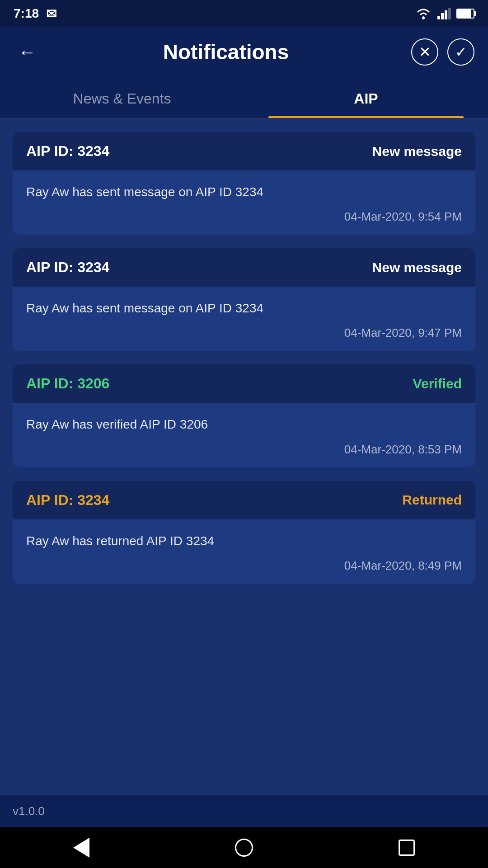 The image size is (488, 868). What do you see at coordinates (26, 14) in the screenshot?
I see `time-display: 7:18` at bounding box center [26, 14].